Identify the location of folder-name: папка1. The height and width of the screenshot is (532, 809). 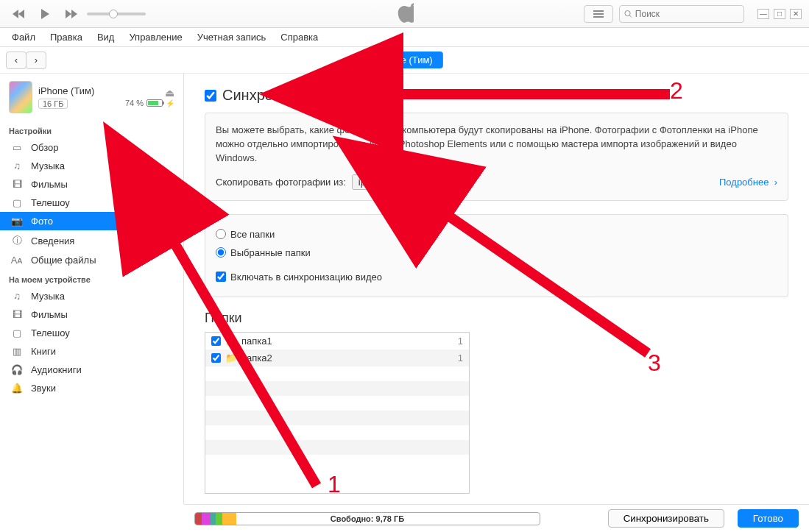
(257, 341).